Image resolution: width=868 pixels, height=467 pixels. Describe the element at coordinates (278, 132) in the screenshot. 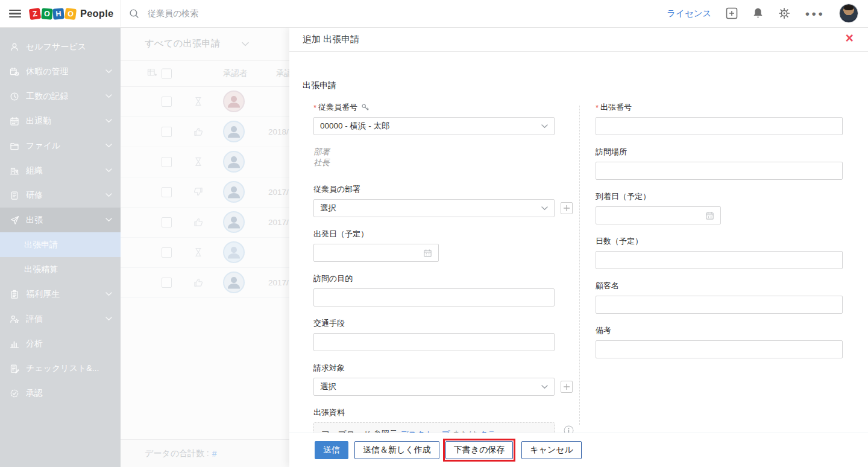

I see `approved-date: 2018/` at that location.